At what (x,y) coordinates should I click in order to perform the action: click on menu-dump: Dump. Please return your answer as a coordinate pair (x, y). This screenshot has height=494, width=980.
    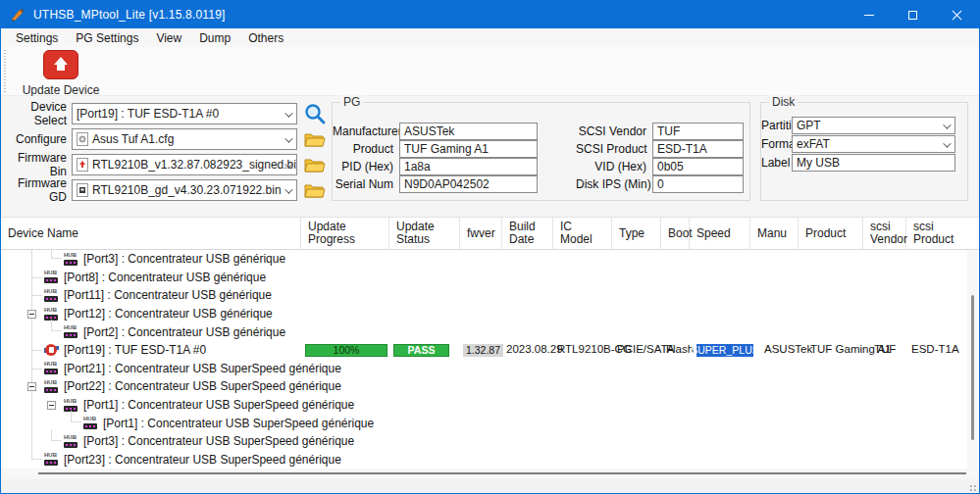
    Looking at the image, I should click on (215, 38).